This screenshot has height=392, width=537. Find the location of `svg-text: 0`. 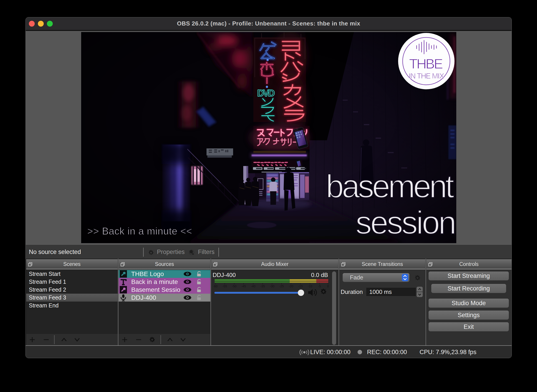

svg-text: 0 is located at coordinates (328, 286).